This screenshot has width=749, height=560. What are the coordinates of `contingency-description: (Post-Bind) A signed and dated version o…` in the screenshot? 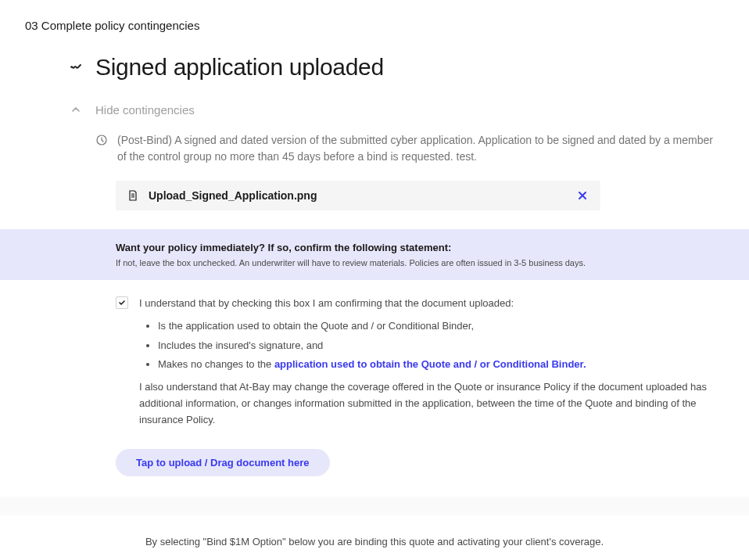 It's located at (409, 156).